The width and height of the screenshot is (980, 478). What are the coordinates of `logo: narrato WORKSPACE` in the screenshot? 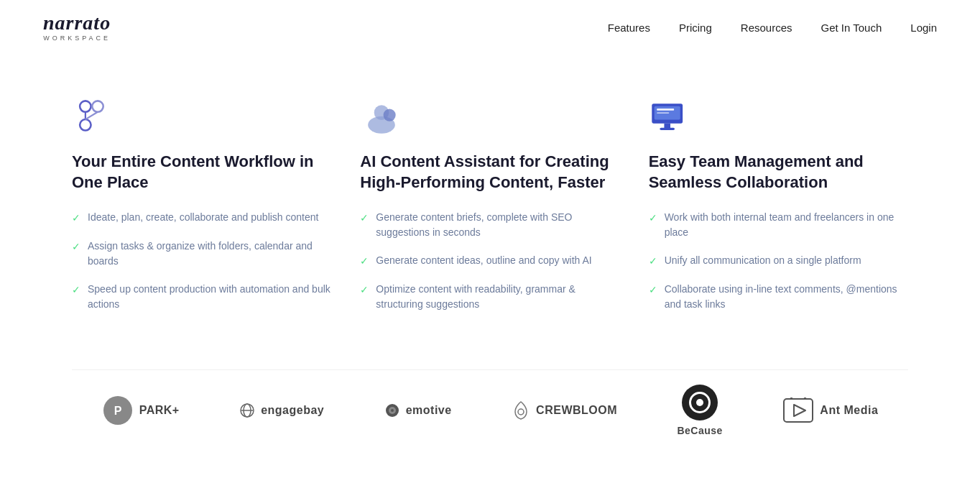 It's located at (77, 27).